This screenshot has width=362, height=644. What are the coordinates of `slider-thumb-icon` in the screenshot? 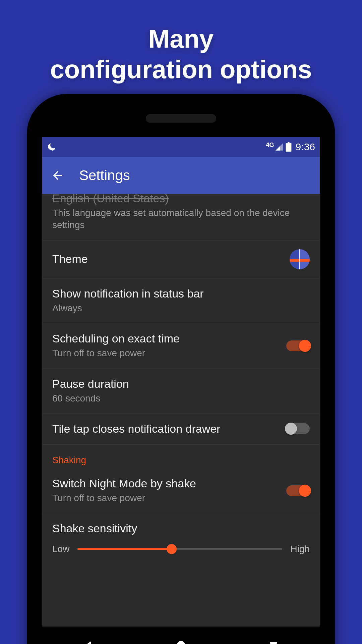 It's located at (172, 549).